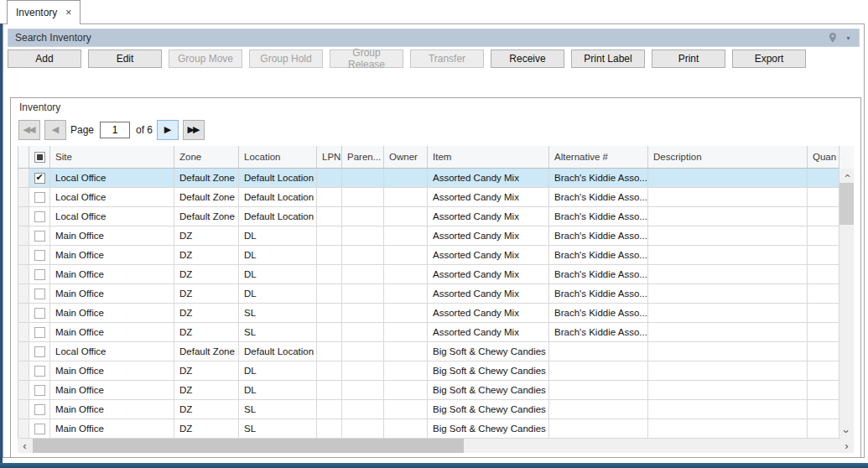 This screenshot has height=468, width=868. I want to click on vertical-scrollbar: › ›, so click(847, 304).